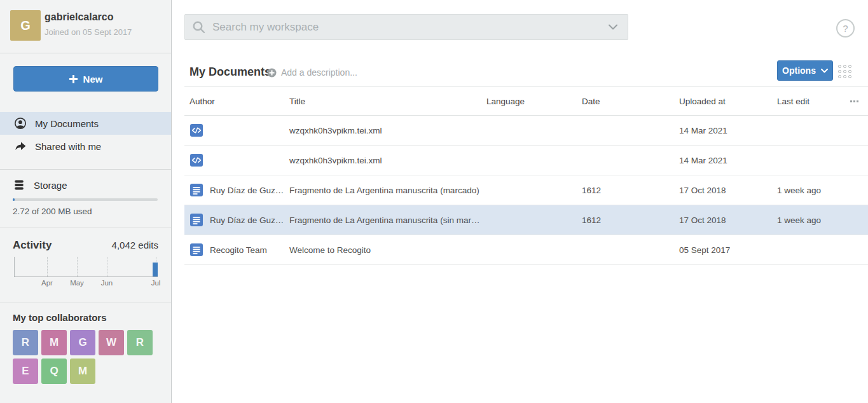 This screenshot has width=868, height=403. Describe the element at coordinates (85, 343) in the screenshot. I see `collaborators-section: My top collaborators R M G W R E Q M` at that location.